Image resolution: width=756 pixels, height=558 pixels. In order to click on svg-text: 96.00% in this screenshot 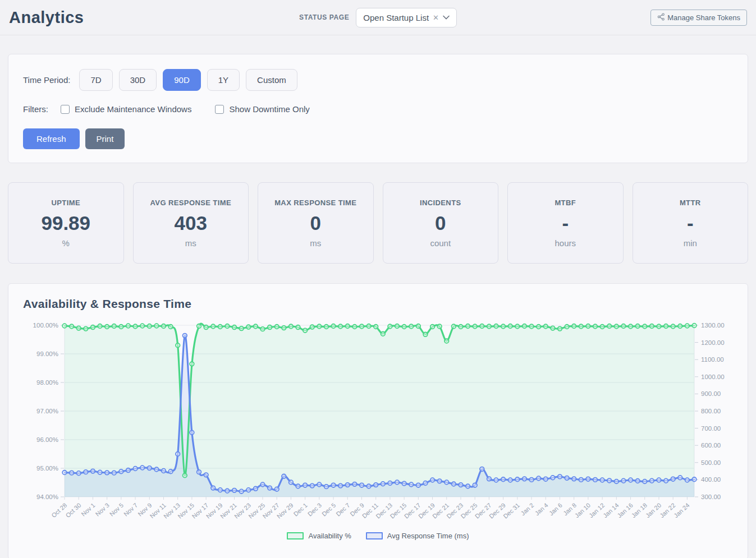, I will do `click(47, 440)`.